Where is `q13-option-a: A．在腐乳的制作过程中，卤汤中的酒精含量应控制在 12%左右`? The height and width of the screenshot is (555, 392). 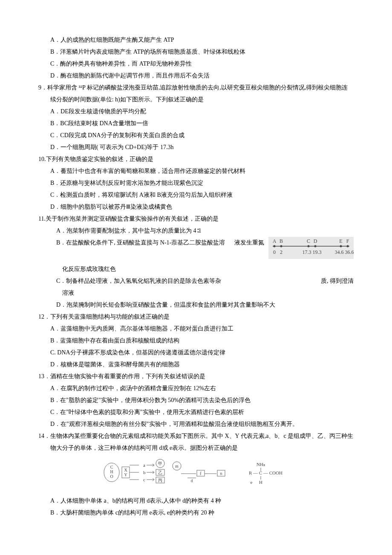
q13-option-a: A．在腐乳的制作过程中，卤汤中的酒精含量应控制在 12%左右 is located at coordinates (196, 388).